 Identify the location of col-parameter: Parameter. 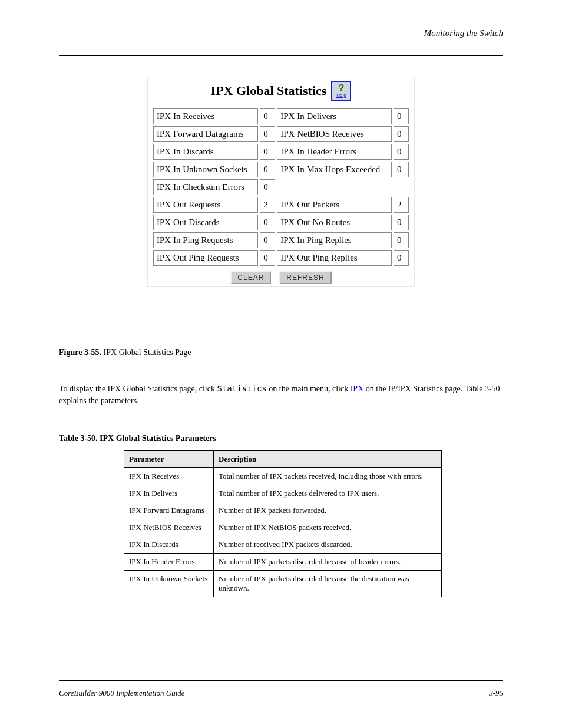
(169, 460).